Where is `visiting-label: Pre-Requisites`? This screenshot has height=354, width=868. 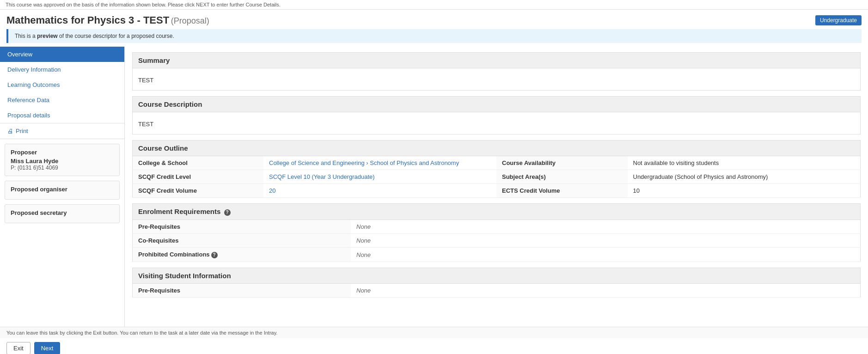
visiting-label: Pre-Requisites is located at coordinates (242, 291).